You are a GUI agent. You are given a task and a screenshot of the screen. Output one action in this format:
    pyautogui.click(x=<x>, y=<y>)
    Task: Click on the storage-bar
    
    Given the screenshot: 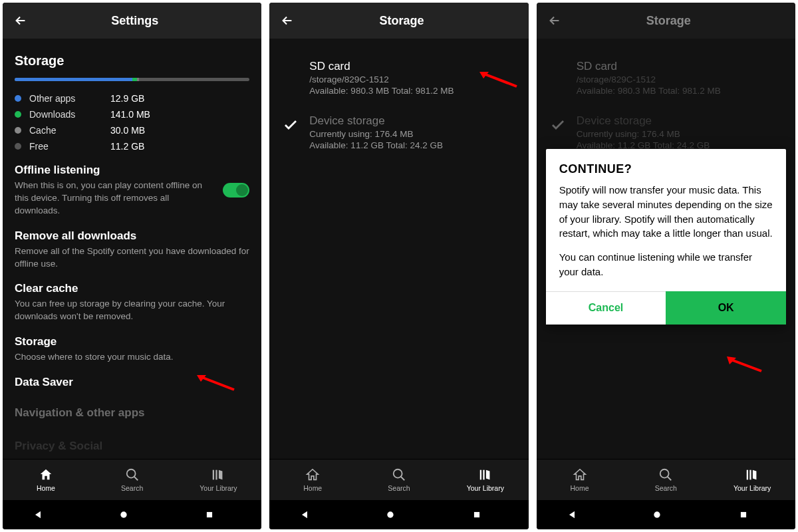 What is the action you would take?
    pyautogui.click(x=132, y=80)
    